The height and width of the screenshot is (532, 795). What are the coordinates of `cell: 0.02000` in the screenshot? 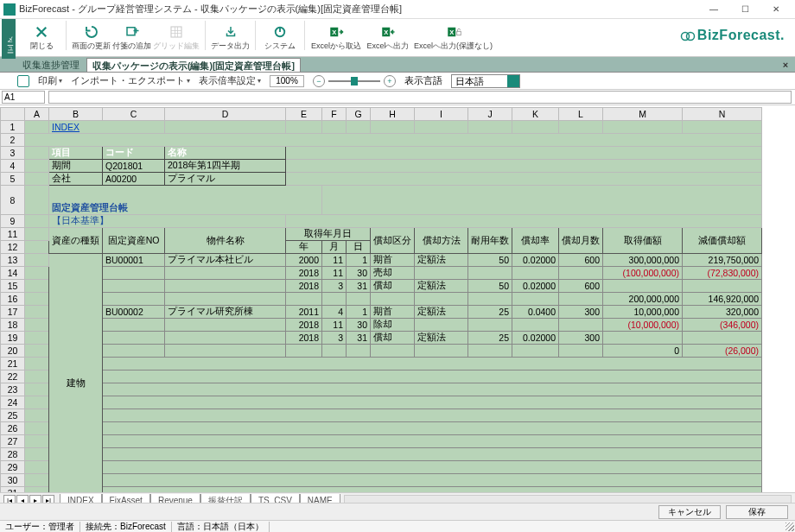 It's located at (536, 261).